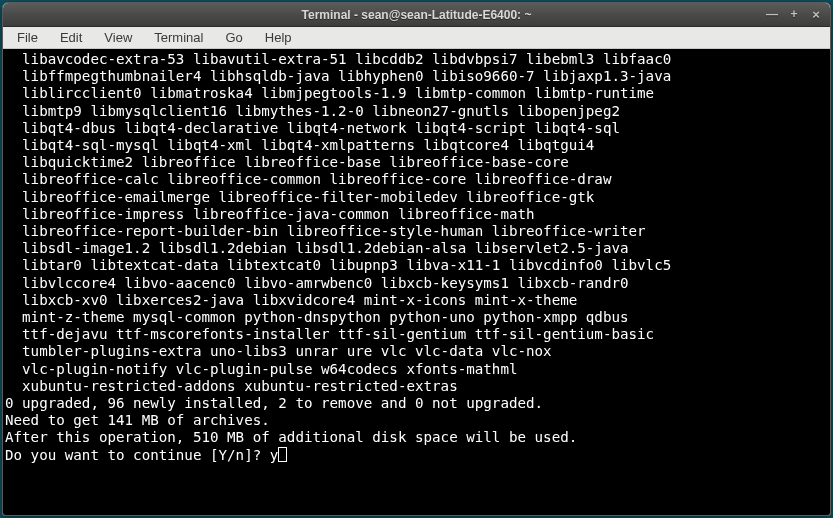 The height and width of the screenshot is (518, 833). I want to click on package-line: vlc-plugin-notify vlc-plugin-pulse w64co…, so click(416, 370).